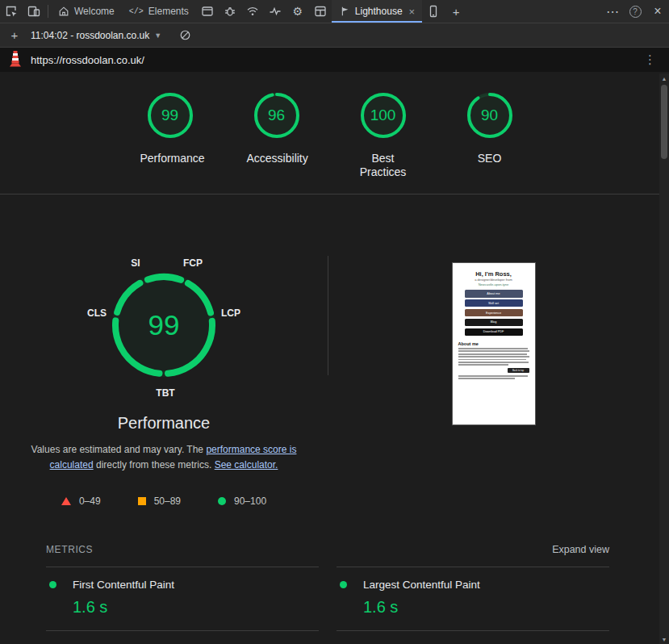 The height and width of the screenshot is (644, 669). I want to click on inspect-element-icon, so click(11, 11).